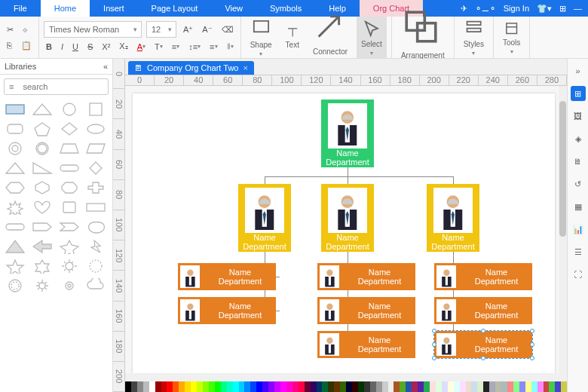 Image resolution: width=588 pixels, height=392 pixels. Describe the element at coordinates (42, 227) in the screenshot. I see `shape-tag` at that location.